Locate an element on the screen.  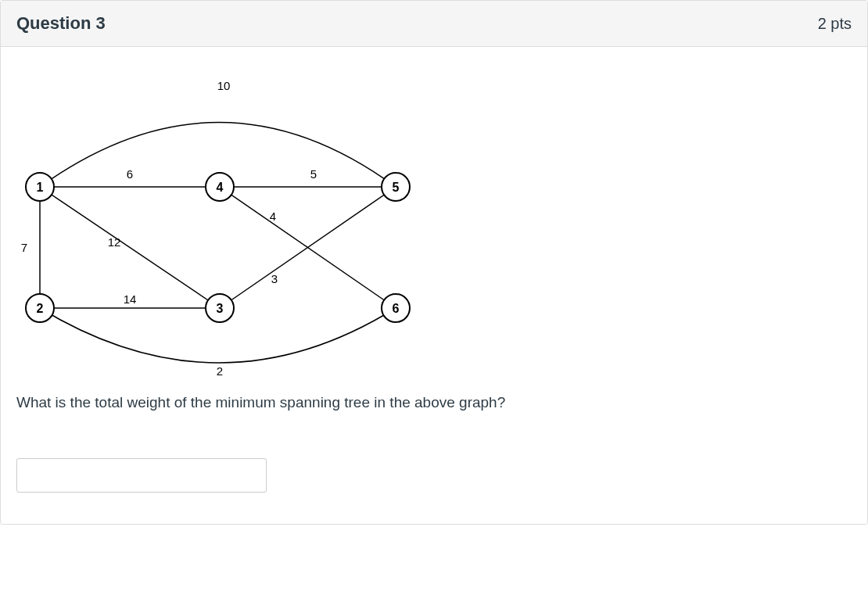
edge-label-4-5: 5 is located at coordinates (314, 174).